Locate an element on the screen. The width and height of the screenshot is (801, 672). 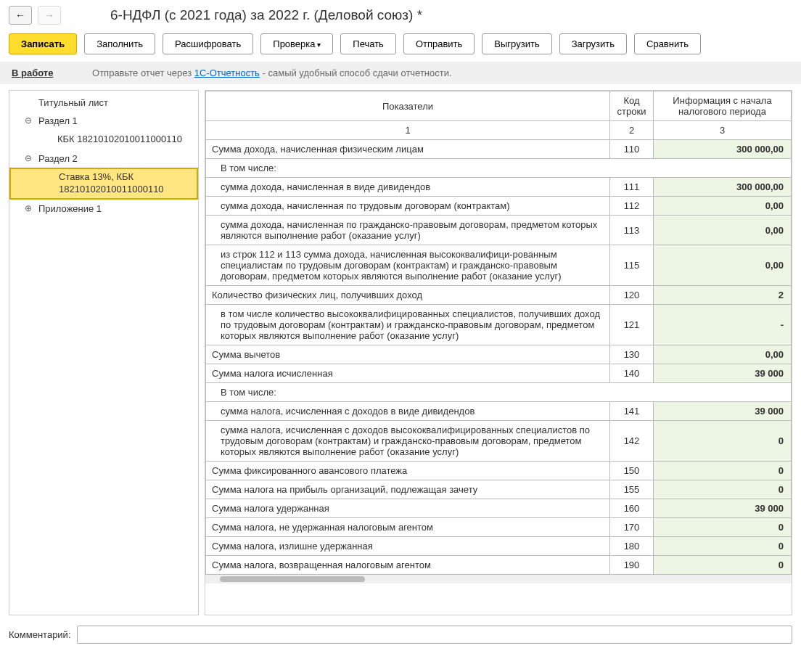
horizontal-scrollbar is located at coordinates (498, 579).